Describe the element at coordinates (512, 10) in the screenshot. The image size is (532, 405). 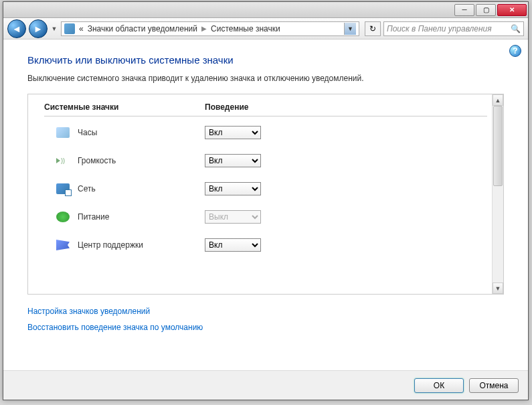
I see `close-button: ✕` at that location.